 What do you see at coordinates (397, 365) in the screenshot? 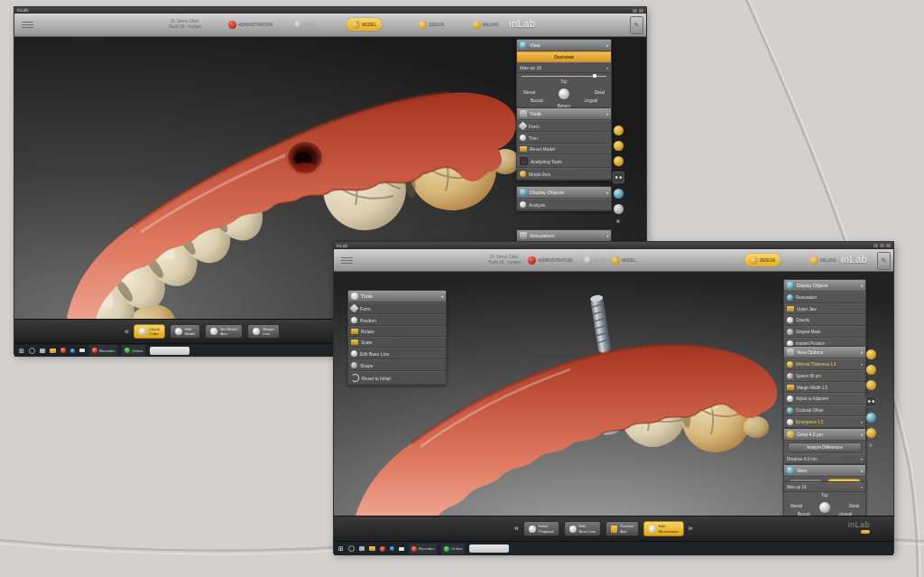
I see `menu-item-shape: Shape` at bounding box center [397, 365].